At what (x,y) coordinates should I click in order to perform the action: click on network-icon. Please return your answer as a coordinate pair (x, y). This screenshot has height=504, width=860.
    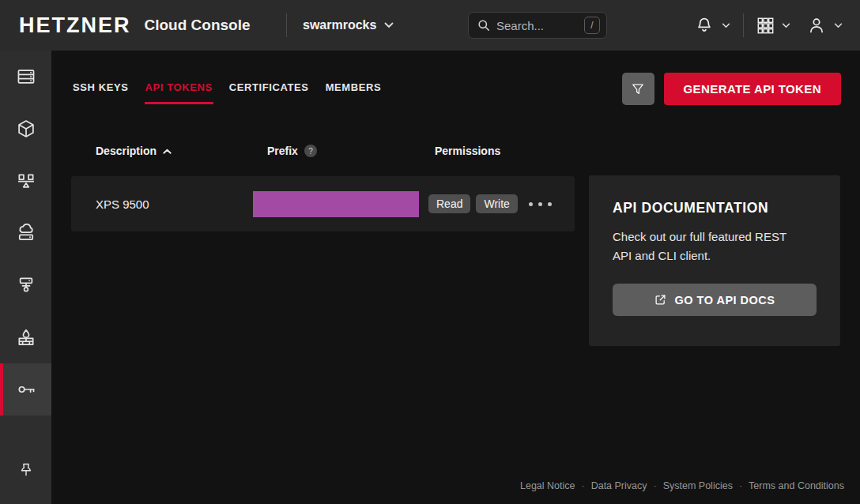
    Looking at the image, I should click on (26, 285).